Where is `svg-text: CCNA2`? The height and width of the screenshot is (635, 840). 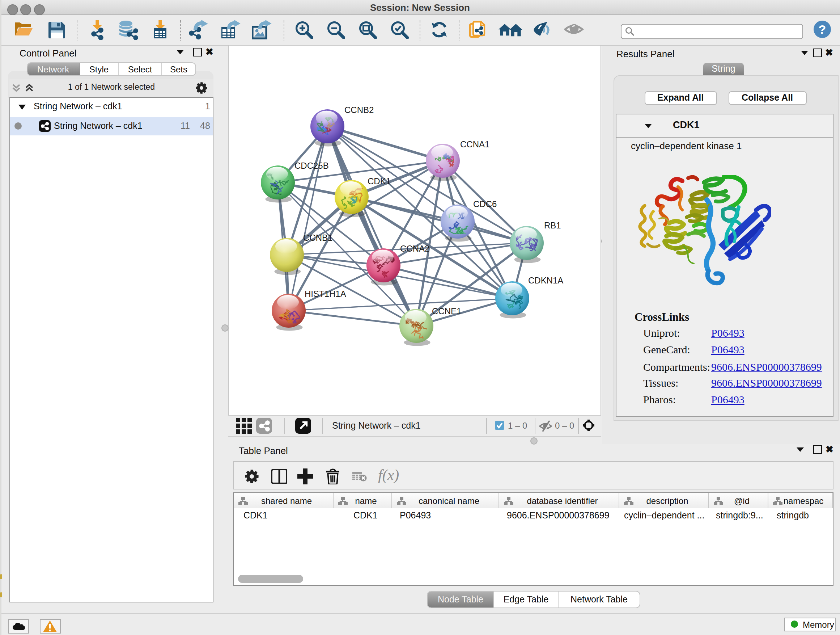 svg-text: CCNA2 is located at coordinates (415, 248).